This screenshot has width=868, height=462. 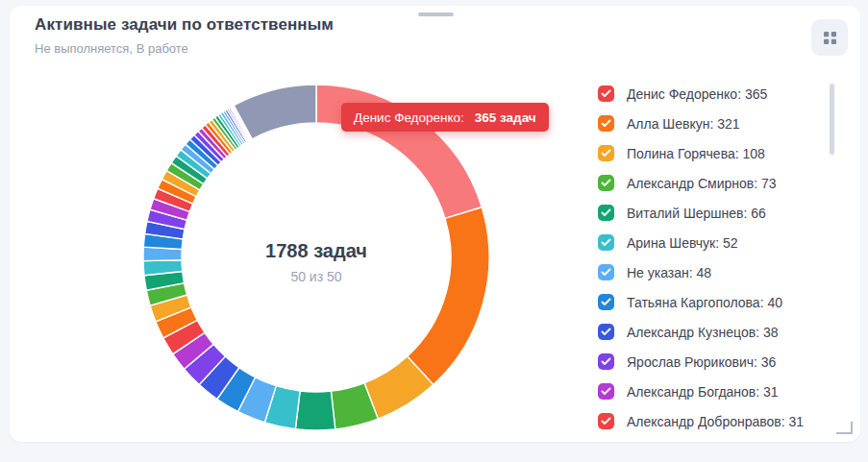 What do you see at coordinates (712, 332) in the screenshot?
I see `legend-item: Александр Кузнецов: 38` at bounding box center [712, 332].